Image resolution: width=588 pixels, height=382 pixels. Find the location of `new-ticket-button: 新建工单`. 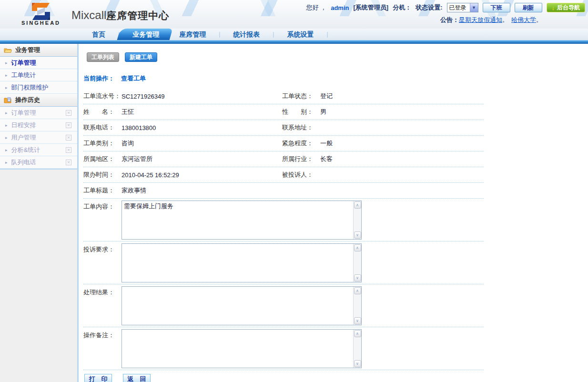

new-ticket-button: 新建工单 is located at coordinates (141, 57).